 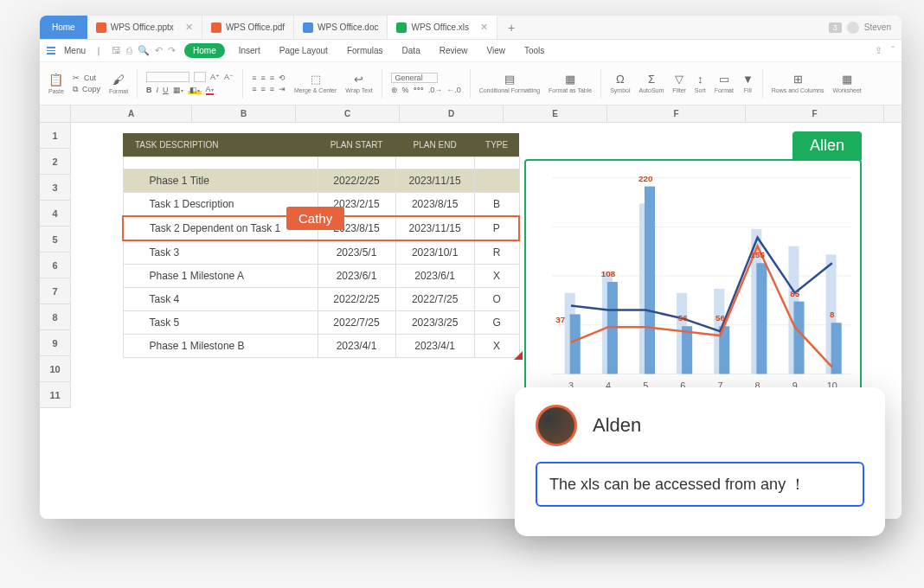 What do you see at coordinates (356, 277) in the screenshot?
I see `cell-start: 2023/6/1` at bounding box center [356, 277].